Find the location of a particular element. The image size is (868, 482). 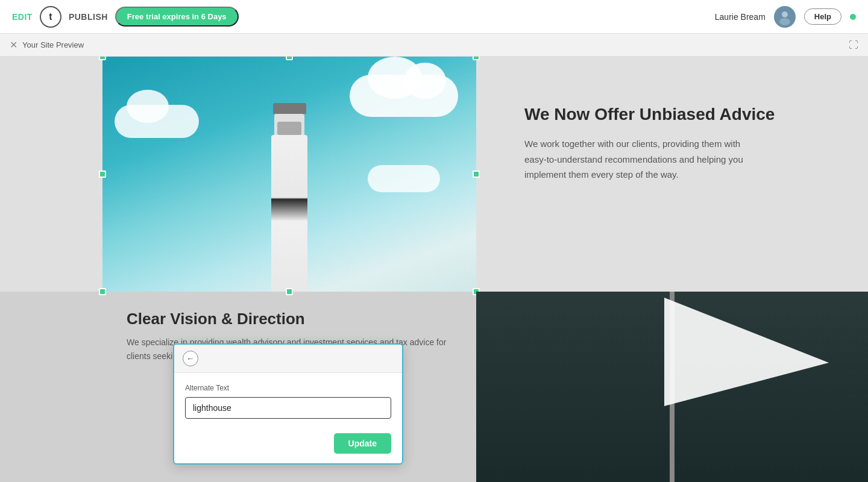

preview-left: ✕ Your Site Preview is located at coordinates (47, 45).